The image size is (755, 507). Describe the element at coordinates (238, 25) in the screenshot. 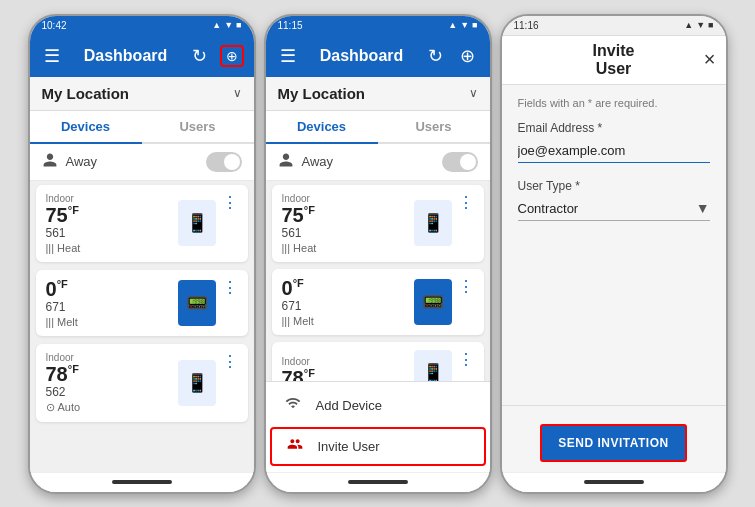

I see `battery-icon: ■` at that location.